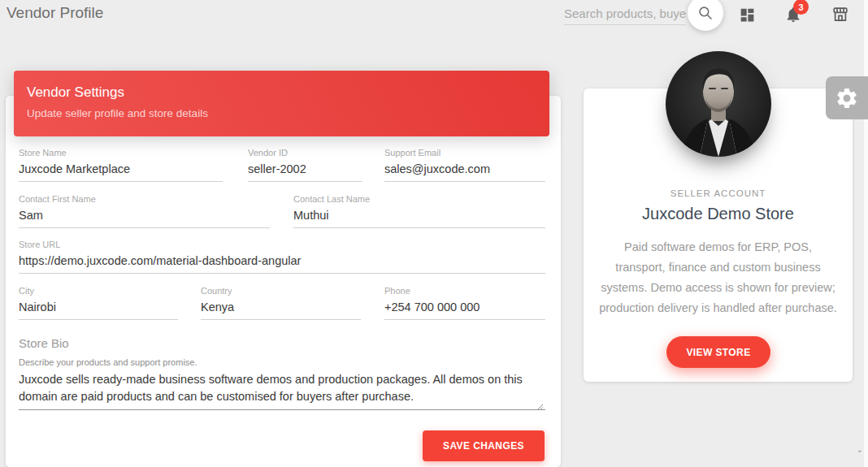 This screenshot has height=467, width=868. Describe the element at coordinates (705, 13) in the screenshot. I see `search-icon` at that location.